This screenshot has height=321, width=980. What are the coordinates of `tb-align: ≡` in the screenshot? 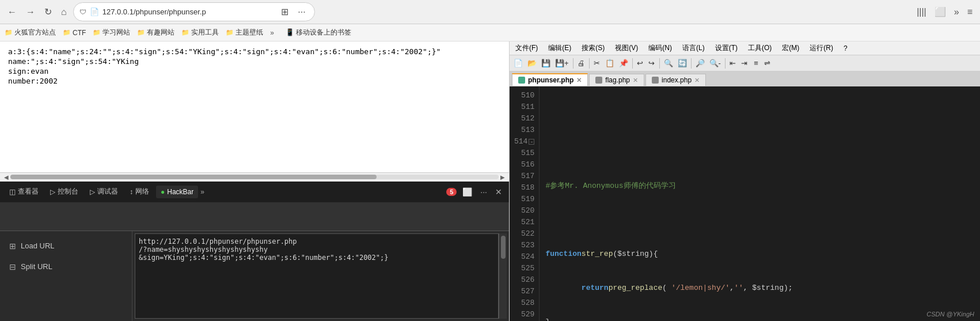 It's located at (756, 63).